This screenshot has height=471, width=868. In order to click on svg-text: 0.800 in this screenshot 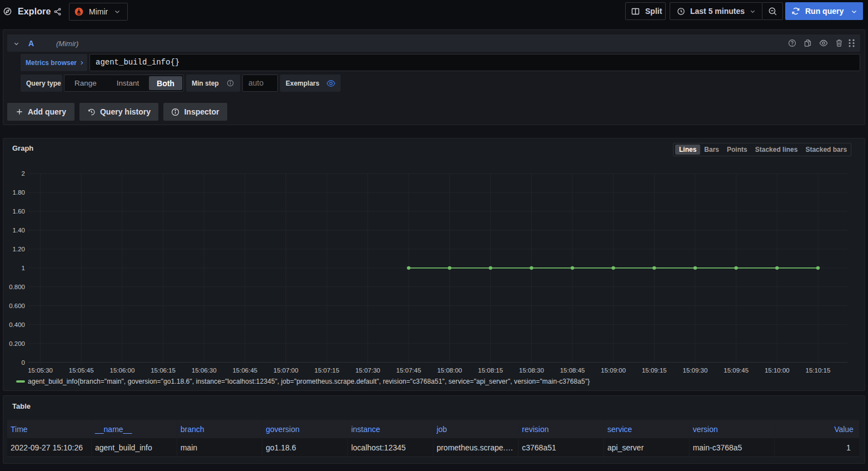, I will do `click(17, 287)`.